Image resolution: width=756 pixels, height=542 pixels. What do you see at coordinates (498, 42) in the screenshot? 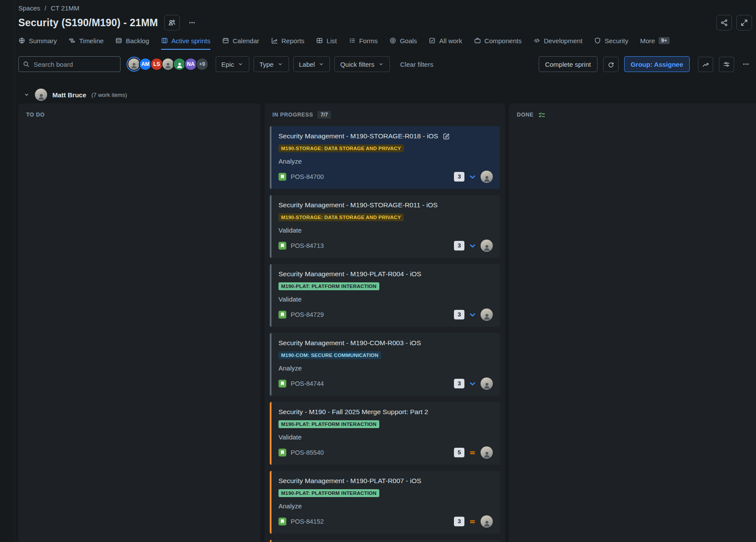
I see `tab-components: Components` at bounding box center [498, 42].